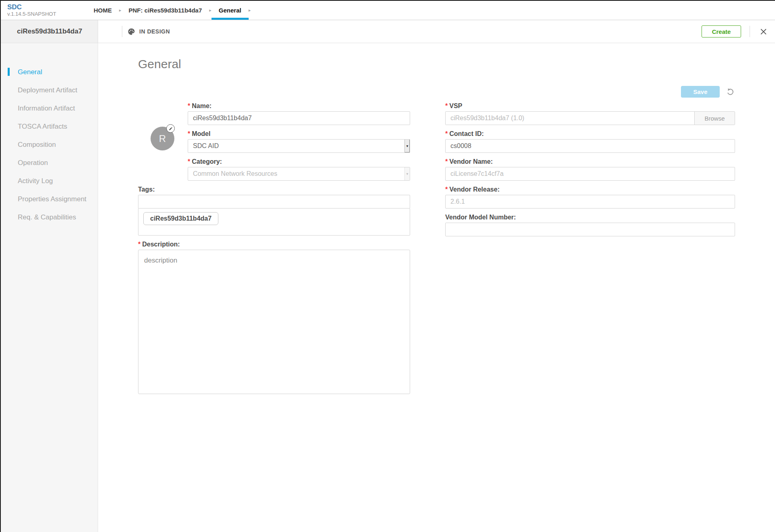 This screenshot has height=532, width=775. Describe the element at coordinates (49, 108) in the screenshot. I see `sidebar-item-information-artifact: Information Artifact` at that location.